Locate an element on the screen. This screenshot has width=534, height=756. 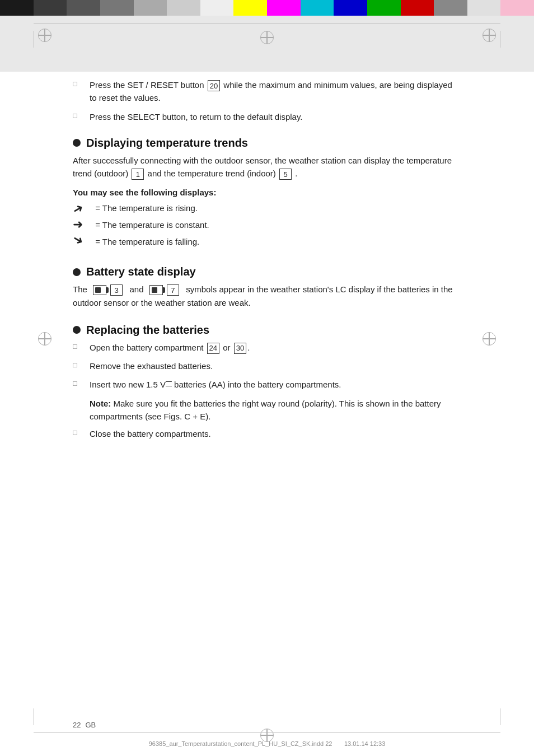
battery-icon-3: 3 is located at coordinates (109, 290).